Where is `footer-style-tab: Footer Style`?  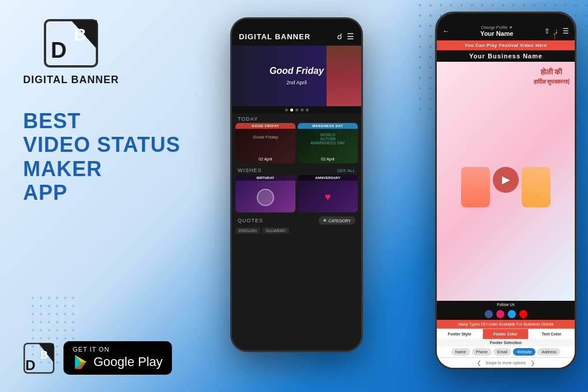
footer-style-tab: Footer Style is located at coordinates (460, 334).